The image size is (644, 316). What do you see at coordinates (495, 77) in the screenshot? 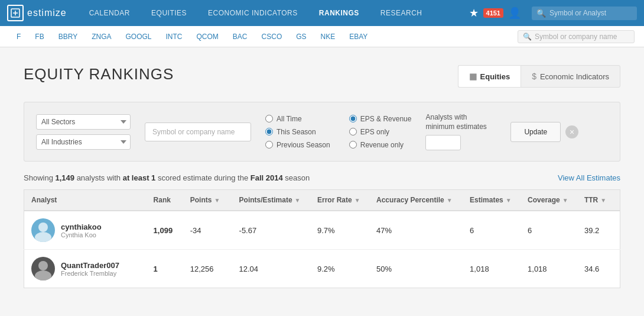
I see `tab-equities-label: Equities` at bounding box center [495, 77].